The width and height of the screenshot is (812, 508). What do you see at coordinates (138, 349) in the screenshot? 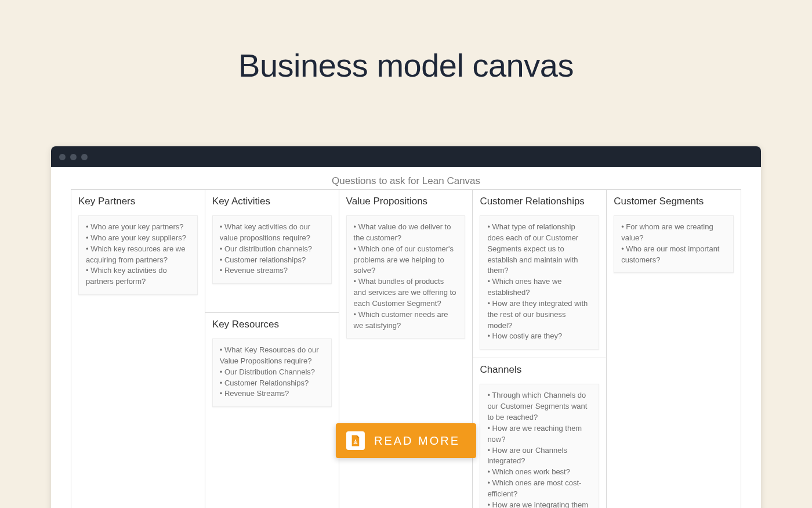
I see `col-key-partners: Key Partners • Who are your key partners…` at bounding box center [138, 349].